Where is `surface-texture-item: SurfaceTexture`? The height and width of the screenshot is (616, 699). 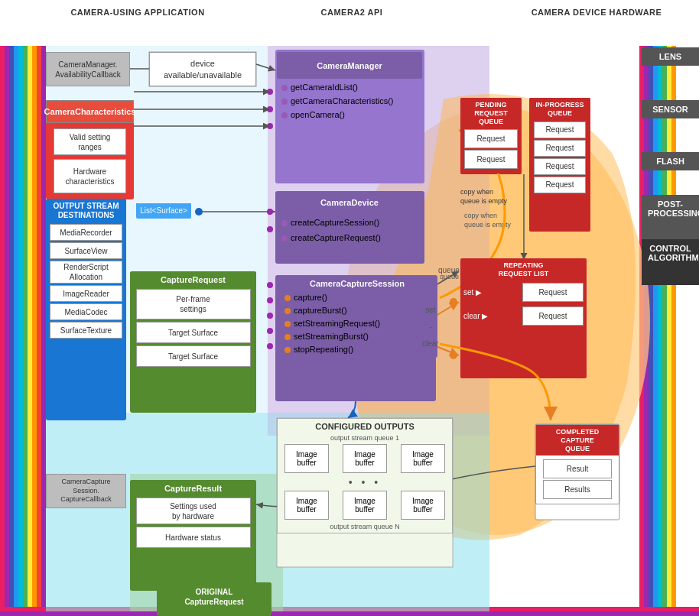
surface-texture-item: SurfaceTexture is located at coordinates (86, 330).